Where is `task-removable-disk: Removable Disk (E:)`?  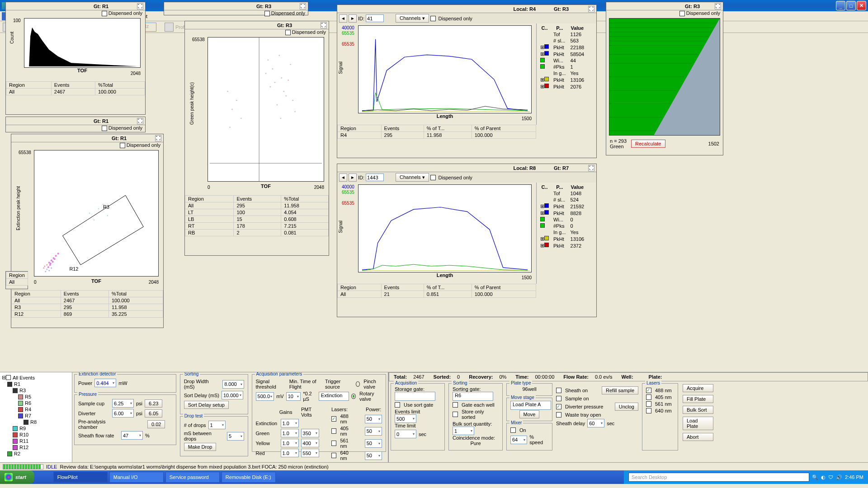 task-removable-disk: Removable Disk (E:) is located at coordinates (249, 477).